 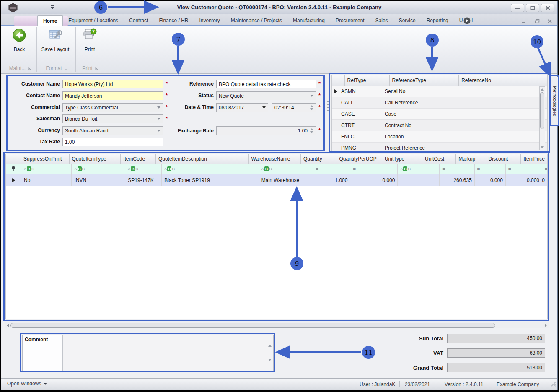 I want to click on maximize-button, so click(x=533, y=8).